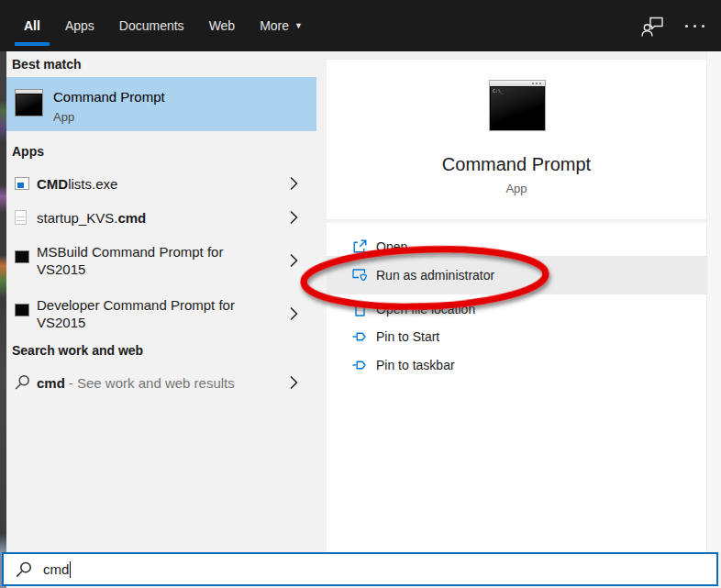  I want to click on result-web-search-cmd: cmd- See work and web results, so click(161, 383).